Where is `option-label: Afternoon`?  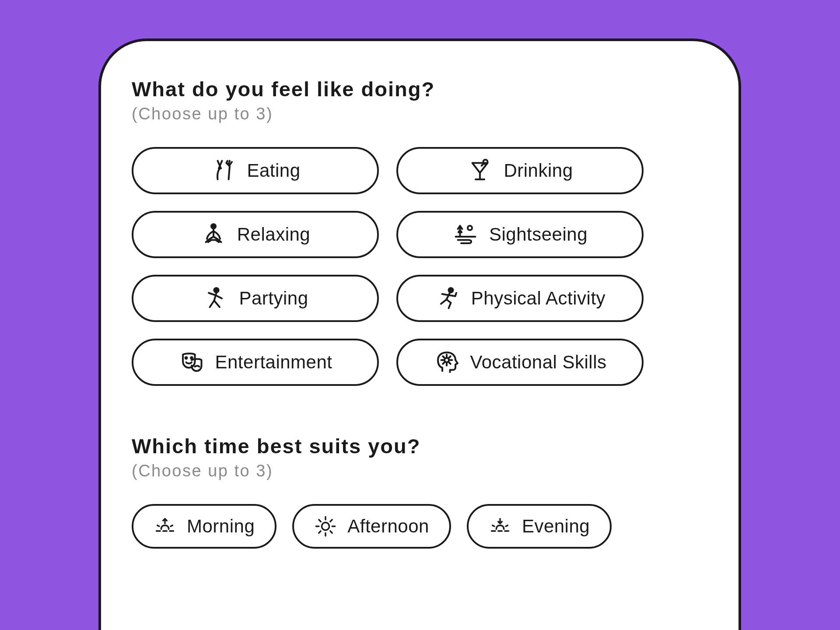 option-label: Afternoon is located at coordinates (388, 526).